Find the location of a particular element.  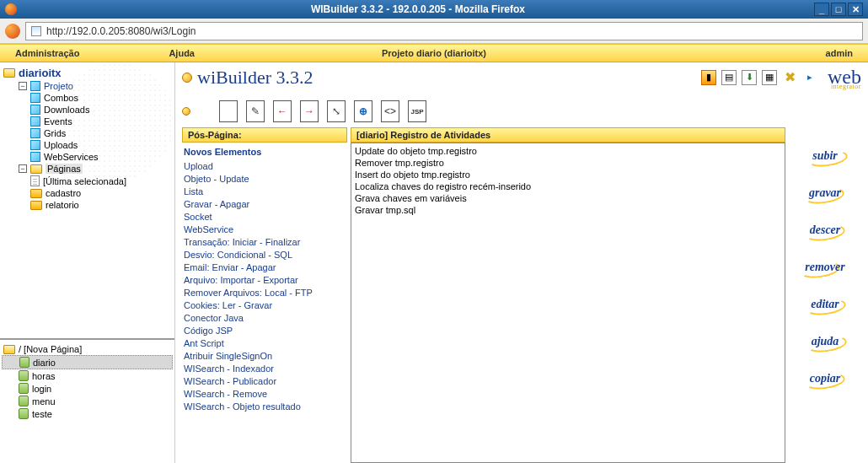

element-link: Objeto - Update is located at coordinates (265, 179).